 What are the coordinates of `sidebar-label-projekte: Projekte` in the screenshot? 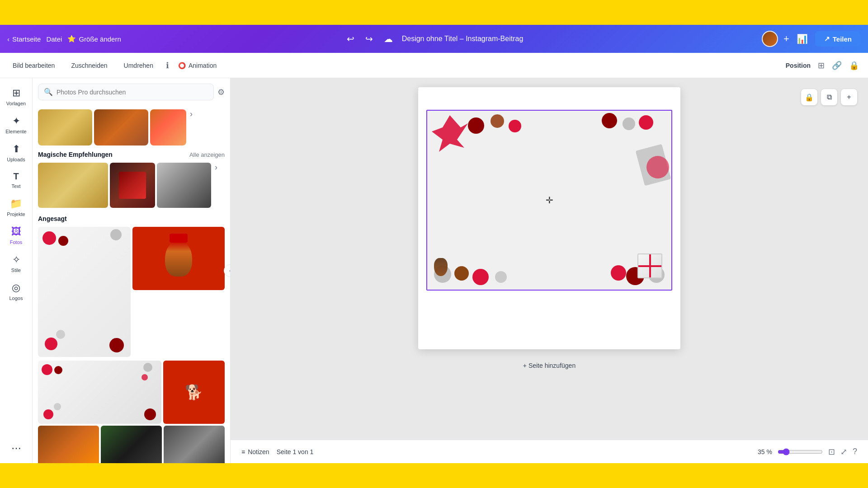 It's located at (16, 214).